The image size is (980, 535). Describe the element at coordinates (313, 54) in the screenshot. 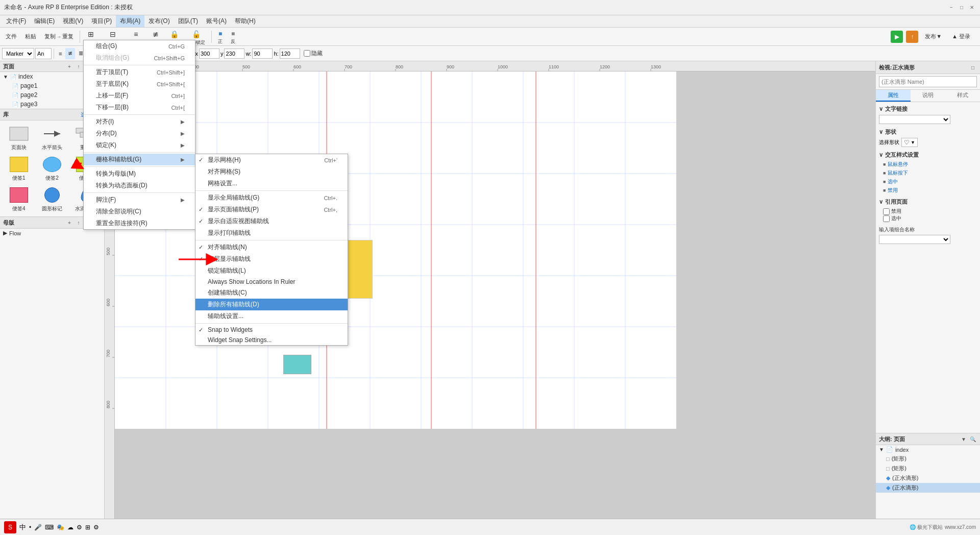

I see `hide-btn: 隐藏` at that location.